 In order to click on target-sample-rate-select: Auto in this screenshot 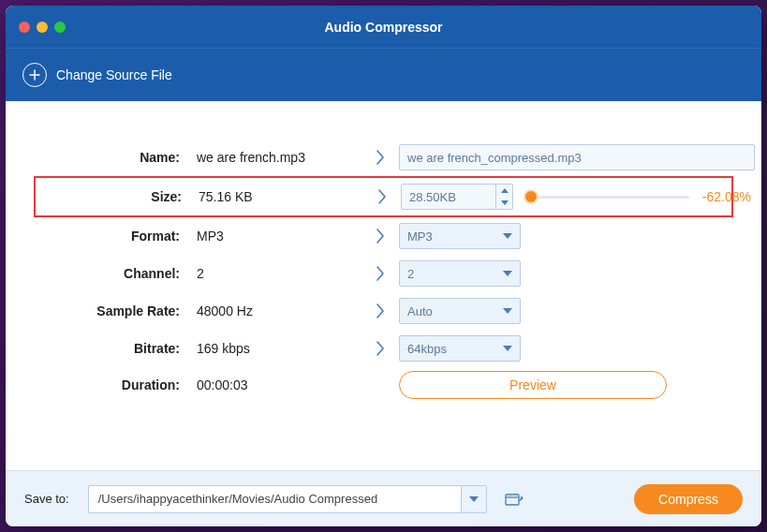, I will do `click(460, 311)`.